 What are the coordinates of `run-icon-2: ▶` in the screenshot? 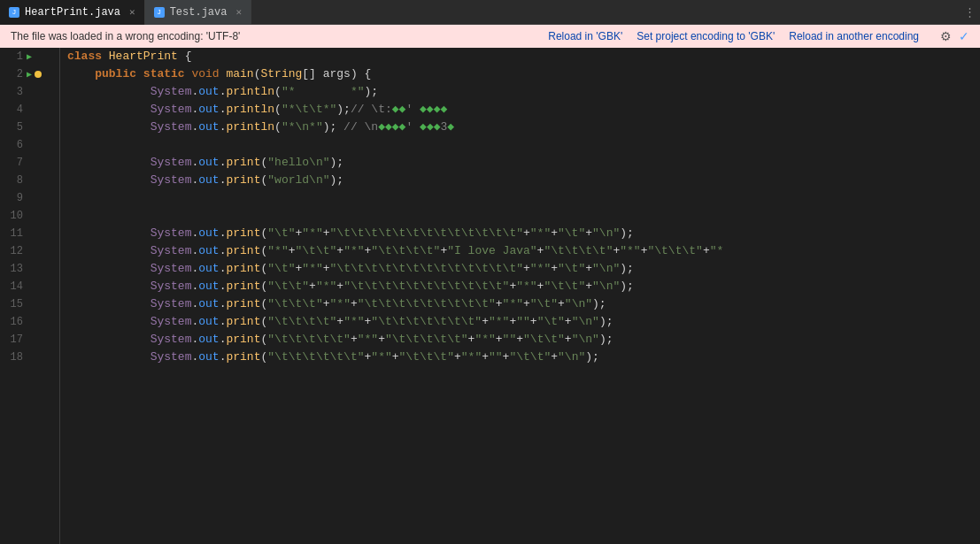 It's located at (29, 74).